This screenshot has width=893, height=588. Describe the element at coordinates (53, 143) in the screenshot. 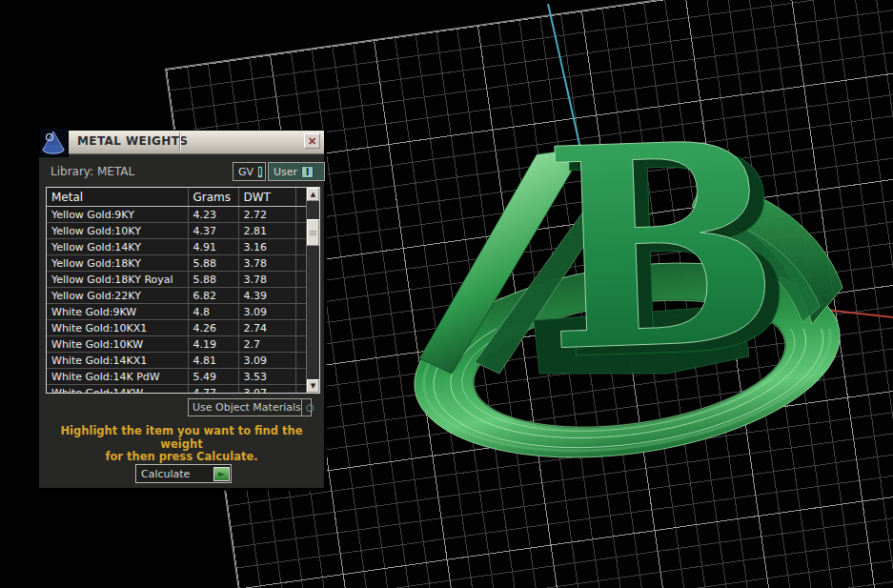

I see `app-gem-icon` at that location.